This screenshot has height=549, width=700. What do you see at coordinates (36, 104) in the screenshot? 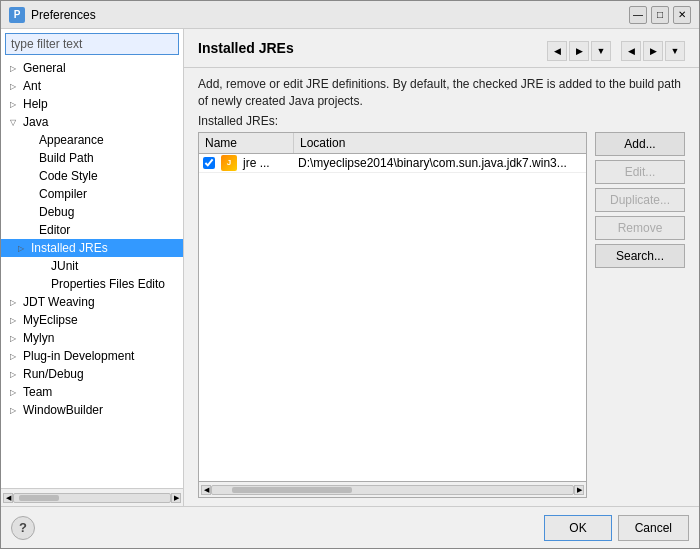
I see `sidebar-label: Help` at bounding box center [36, 104].